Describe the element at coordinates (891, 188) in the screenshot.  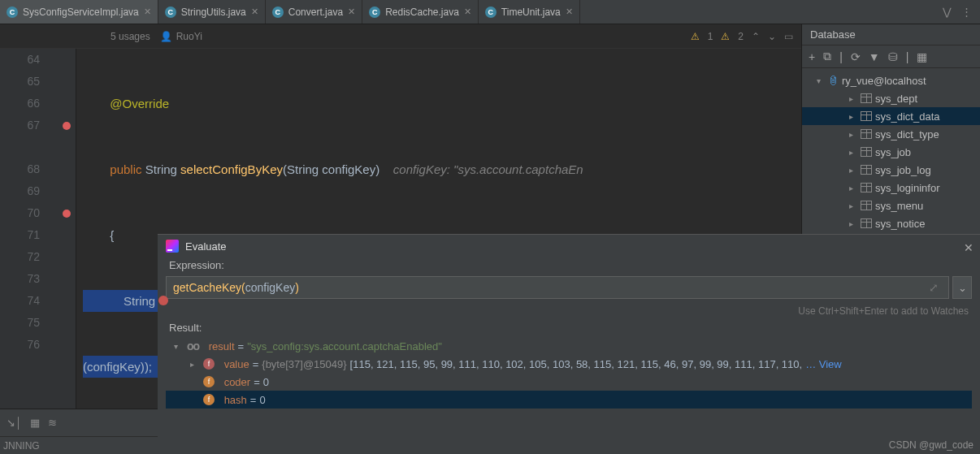
I see `db-table: ▸sys_logininfor` at that location.